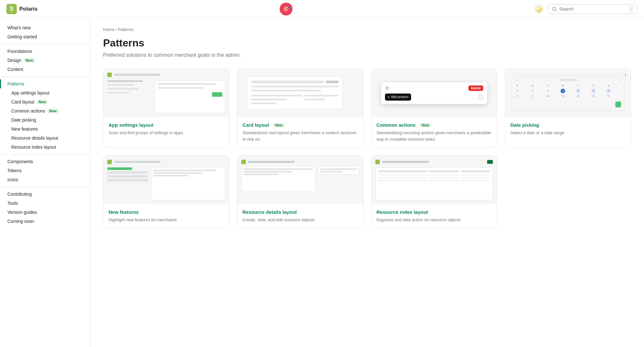 The width and height of the screenshot is (644, 347). What do you see at coordinates (45, 203) in the screenshot?
I see `sidebar-item-tools: Tools` at bounding box center [45, 203].